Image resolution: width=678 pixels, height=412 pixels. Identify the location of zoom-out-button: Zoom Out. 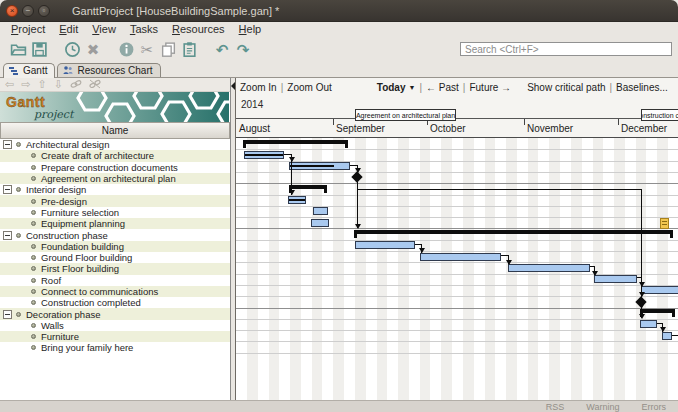
(309, 88).